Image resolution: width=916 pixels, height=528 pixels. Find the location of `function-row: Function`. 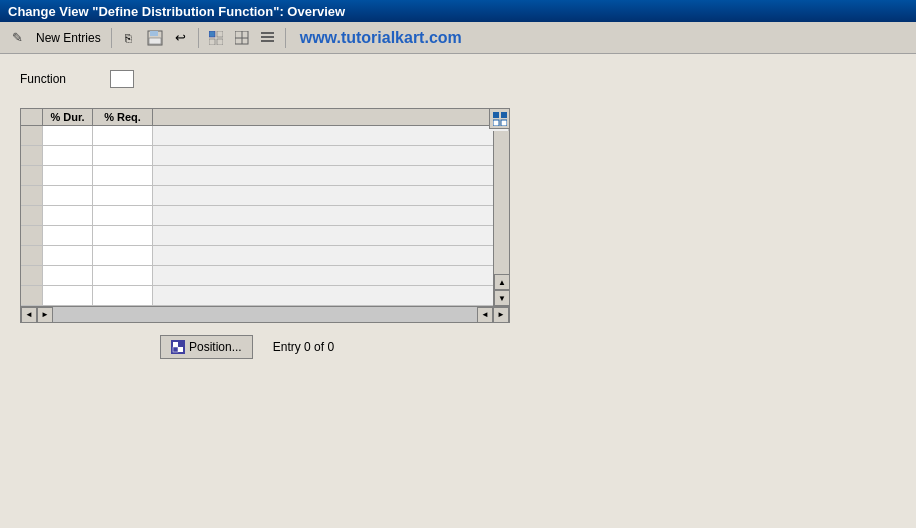

function-row: Function is located at coordinates (458, 79).